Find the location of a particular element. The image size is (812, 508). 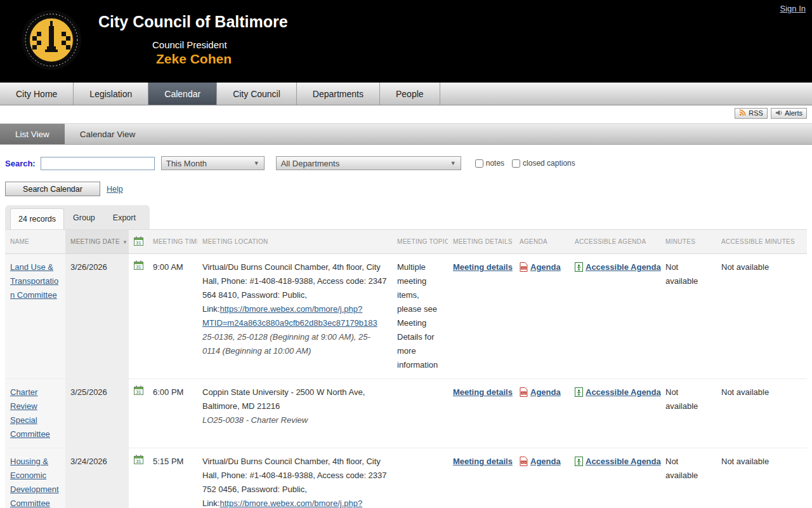

column-header-accessible-agenda: ACCESSIBLE AGENDA is located at coordinates (615, 242).